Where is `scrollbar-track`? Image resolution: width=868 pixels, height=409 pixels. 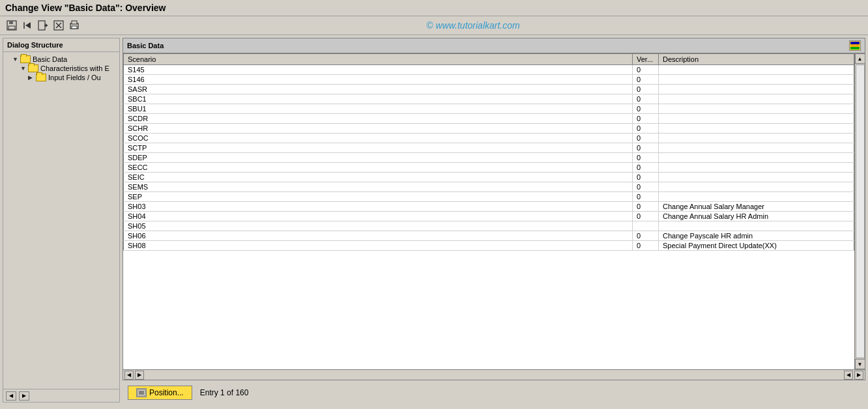 scrollbar-track is located at coordinates (860, 211).